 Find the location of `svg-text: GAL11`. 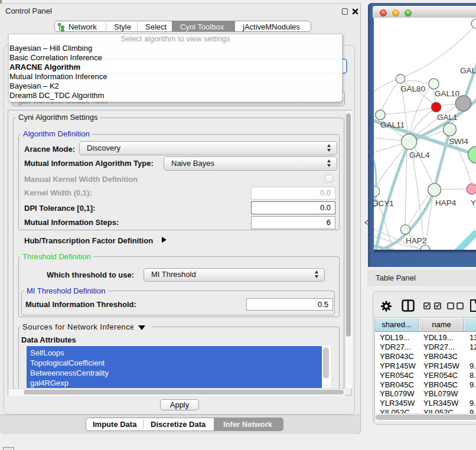

svg-text: GAL11 is located at coordinates (392, 125).